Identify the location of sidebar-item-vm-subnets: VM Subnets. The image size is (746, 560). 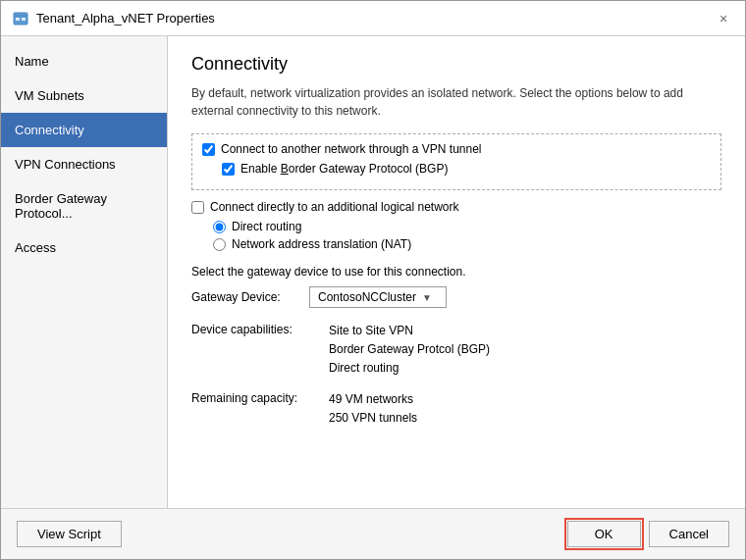
(84, 96).